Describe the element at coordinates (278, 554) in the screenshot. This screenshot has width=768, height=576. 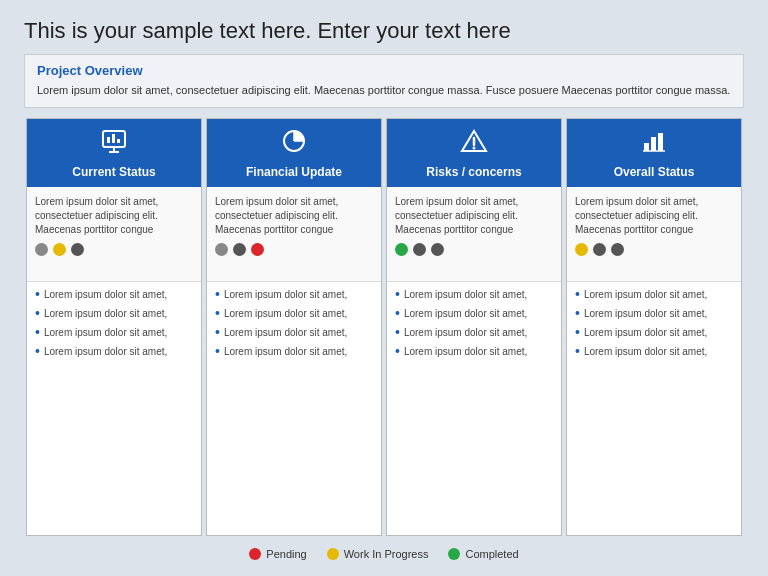
I see `legend-item-red: Pending` at that location.